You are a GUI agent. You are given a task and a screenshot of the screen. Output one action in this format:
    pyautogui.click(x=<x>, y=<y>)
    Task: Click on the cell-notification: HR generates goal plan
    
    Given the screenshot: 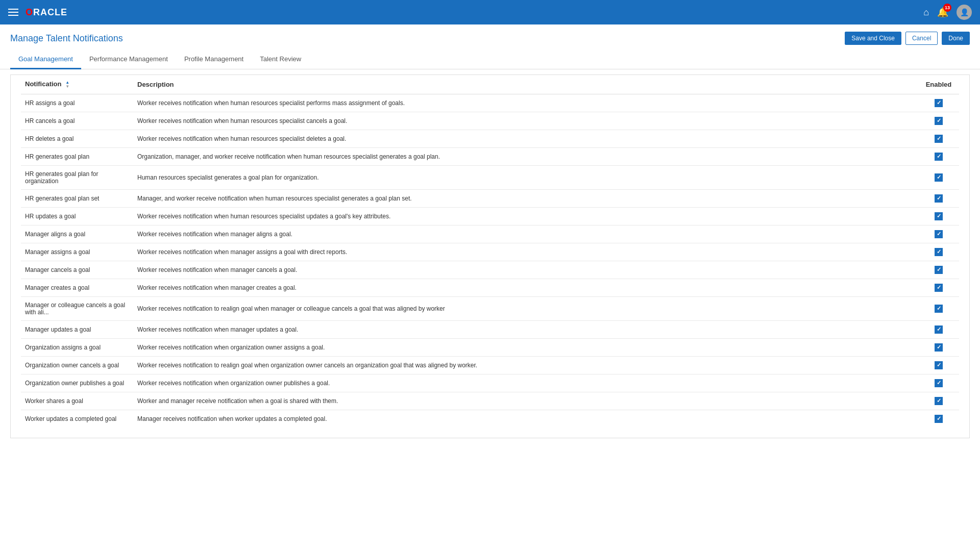 What is the action you would take?
    pyautogui.click(x=77, y=156)
    